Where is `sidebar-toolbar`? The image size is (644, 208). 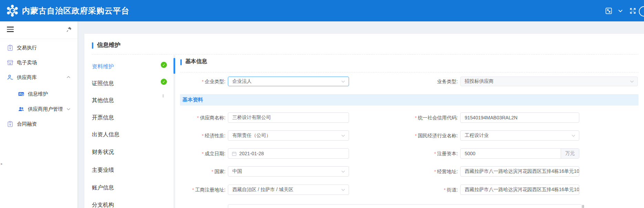
sidebar-toolbar is located at coordinates (39, 30).